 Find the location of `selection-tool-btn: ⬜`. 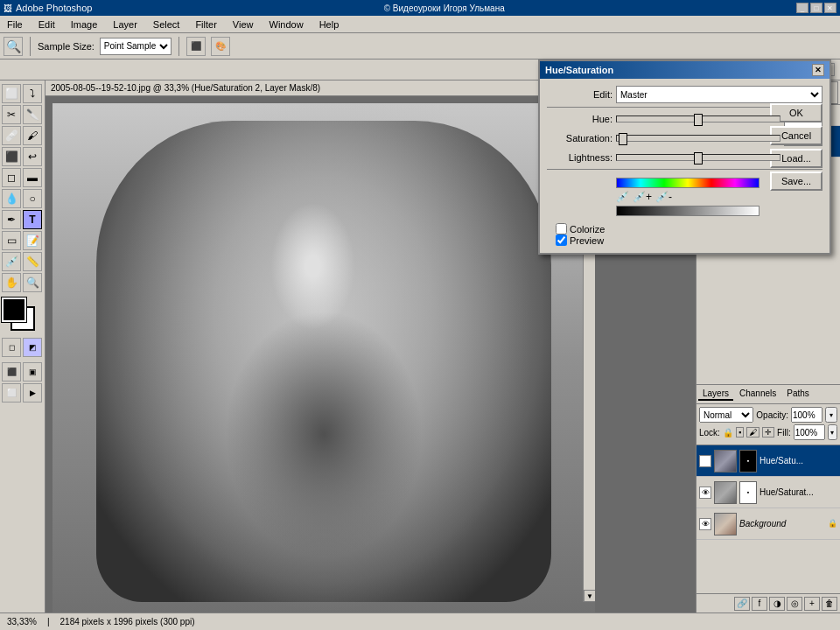

selection-tool-btn: ⬜ is located at coordinates (11, 94).